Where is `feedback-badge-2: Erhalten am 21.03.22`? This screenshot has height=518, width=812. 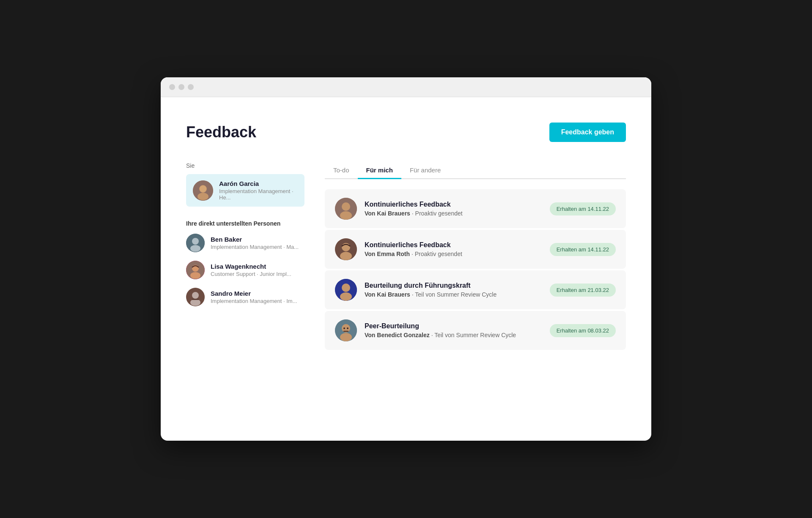
feedback-badge-2: Erhalten am 21.03.22 is located at coordinates (583, 290).